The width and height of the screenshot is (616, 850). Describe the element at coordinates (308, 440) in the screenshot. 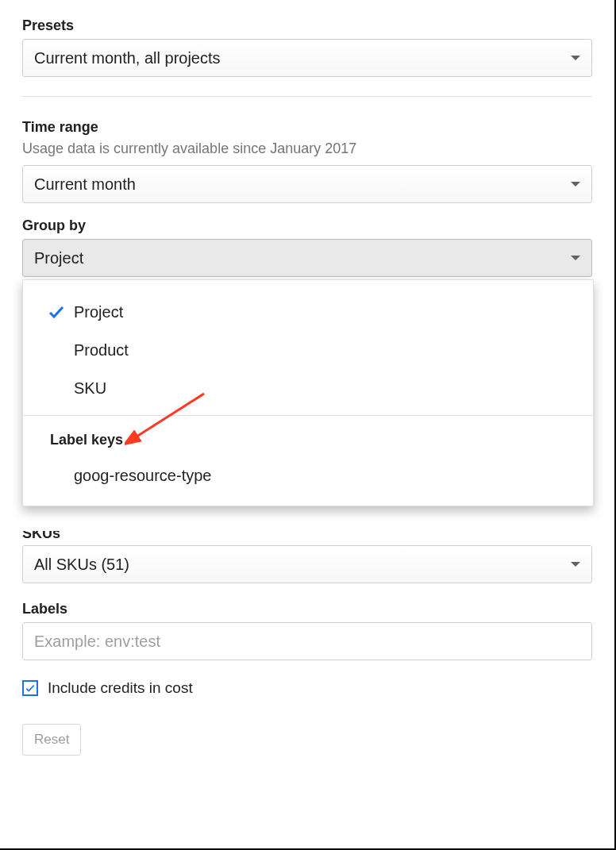

I see `label-keys-header: Label keys` at that location.